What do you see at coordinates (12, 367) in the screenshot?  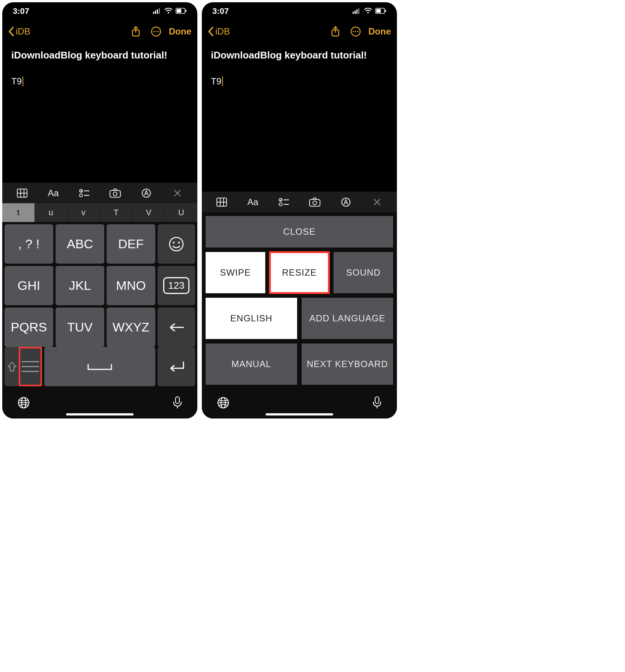 I see `shift-icon` at bounding box center [12, 367].